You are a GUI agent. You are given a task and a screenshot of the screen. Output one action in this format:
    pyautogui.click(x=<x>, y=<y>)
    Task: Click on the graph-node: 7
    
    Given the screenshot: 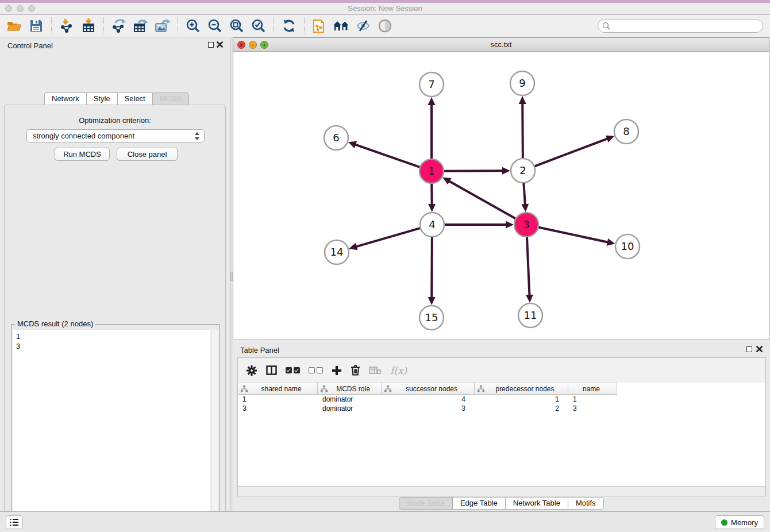 What is the action you would take?
    pyautogui.click(x=432, y=84)
    